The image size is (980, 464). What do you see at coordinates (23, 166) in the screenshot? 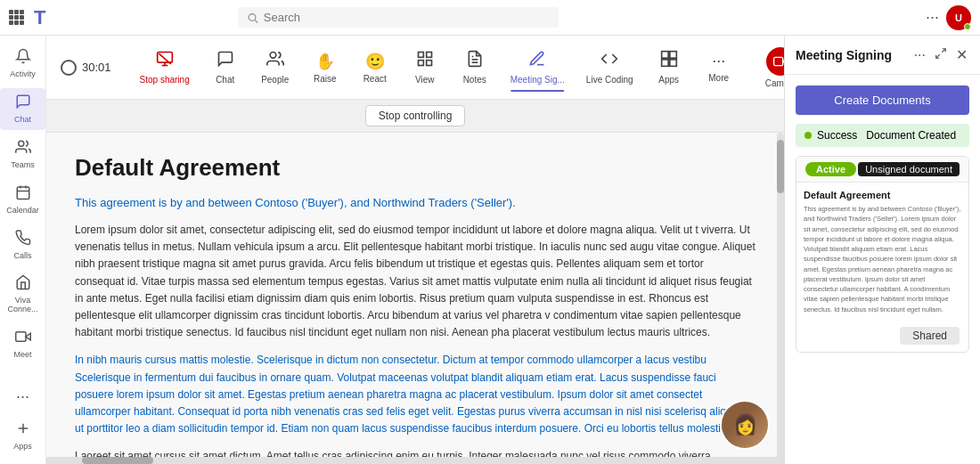
I see `sidebar-teams-label: Teams` at bounding box center [23, 166].